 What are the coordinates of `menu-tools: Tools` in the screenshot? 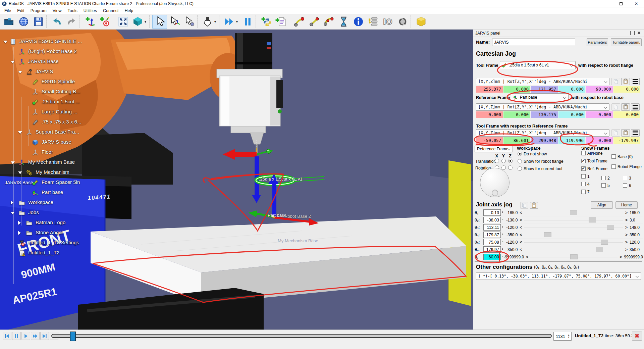 It's located at (72, 11).